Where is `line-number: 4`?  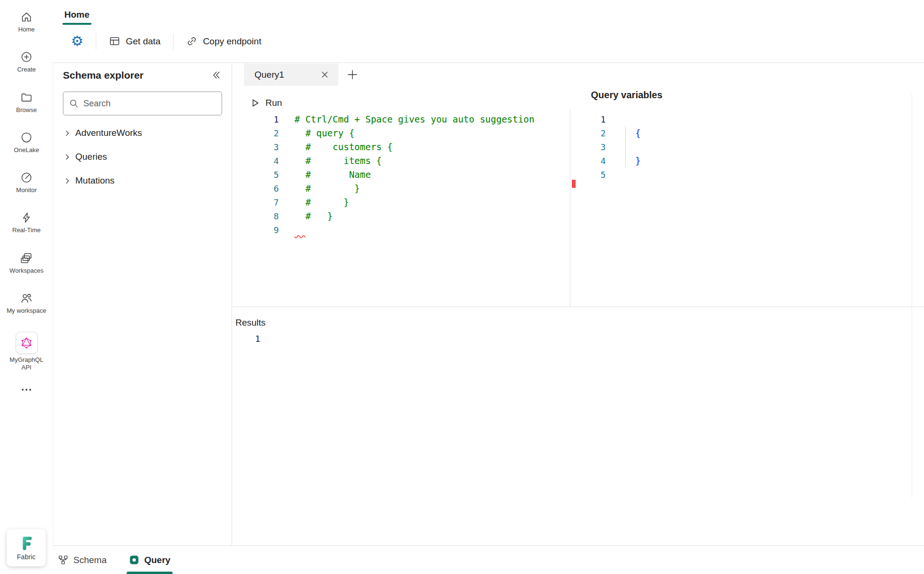
line-number: 4 is located at coordinates (255, 161).